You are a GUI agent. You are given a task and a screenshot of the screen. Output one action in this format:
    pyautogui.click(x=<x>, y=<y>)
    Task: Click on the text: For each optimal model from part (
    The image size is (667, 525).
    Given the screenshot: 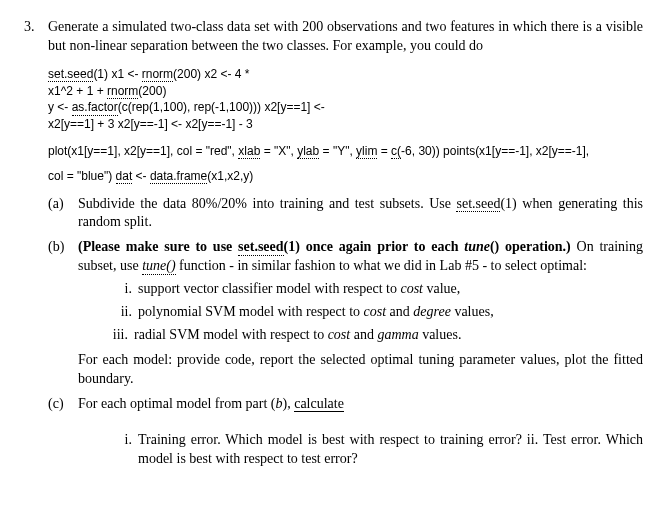 What is the action you would take?
    pyautogui.click(x=177, y=404)
    